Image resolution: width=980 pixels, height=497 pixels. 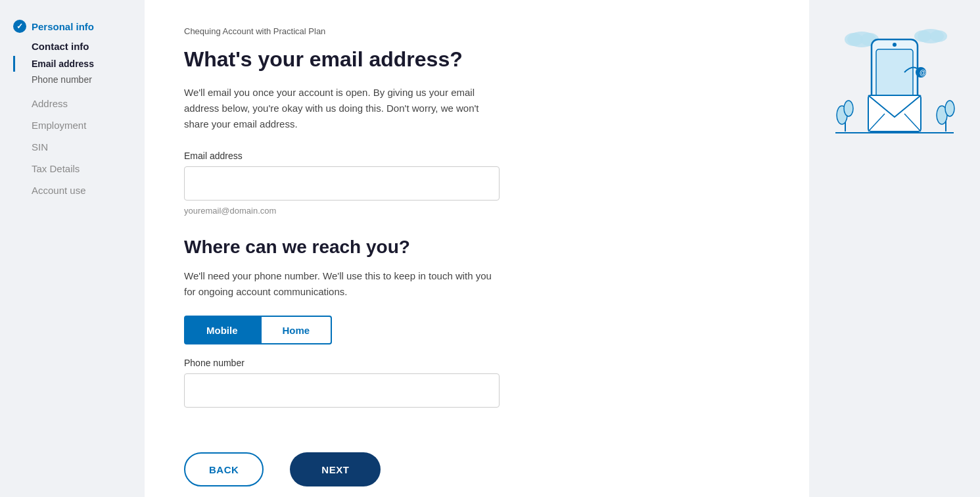 I want to click on tab-home: Home, so click(x=296, y=330).